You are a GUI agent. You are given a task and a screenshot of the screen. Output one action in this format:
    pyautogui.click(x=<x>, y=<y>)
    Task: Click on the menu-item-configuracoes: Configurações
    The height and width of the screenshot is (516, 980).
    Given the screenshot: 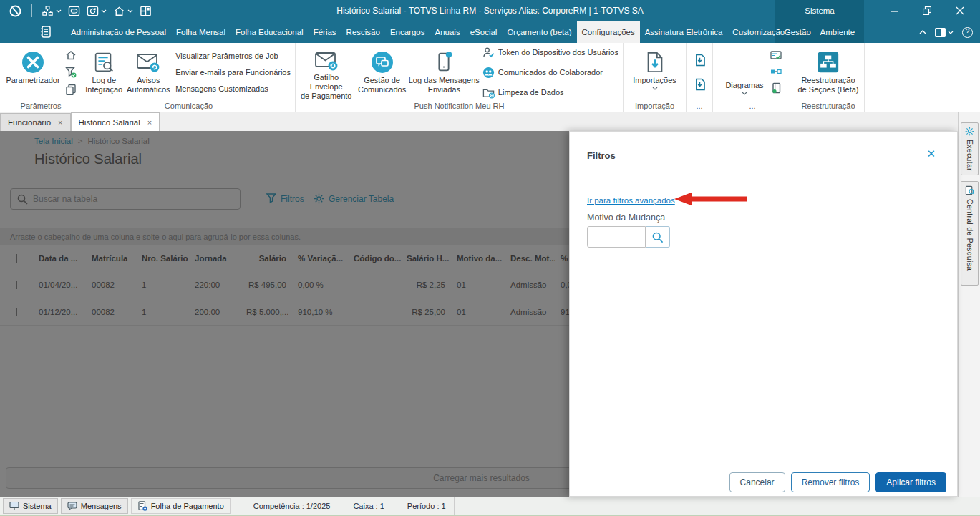 What is the action you would take?
    pyautogui.click(x=608, y=32)
    